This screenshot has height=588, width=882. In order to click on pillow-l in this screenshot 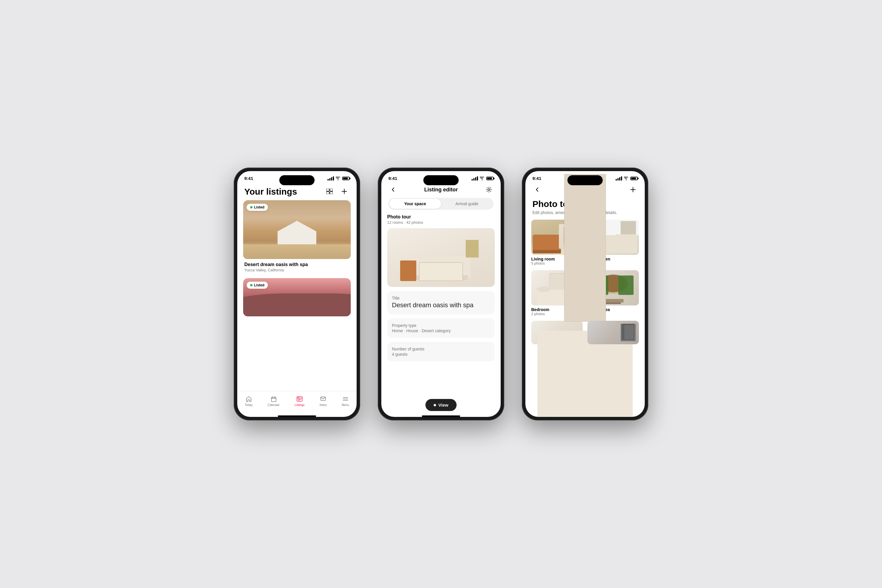, I will do `click(544, 290)`.